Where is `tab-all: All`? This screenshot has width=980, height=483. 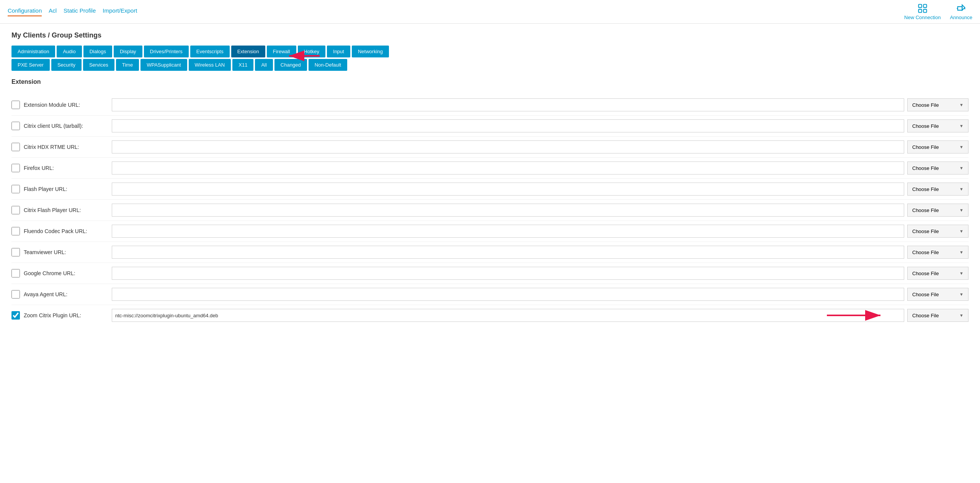 tab-all: All is located at coordinates (264, 65).